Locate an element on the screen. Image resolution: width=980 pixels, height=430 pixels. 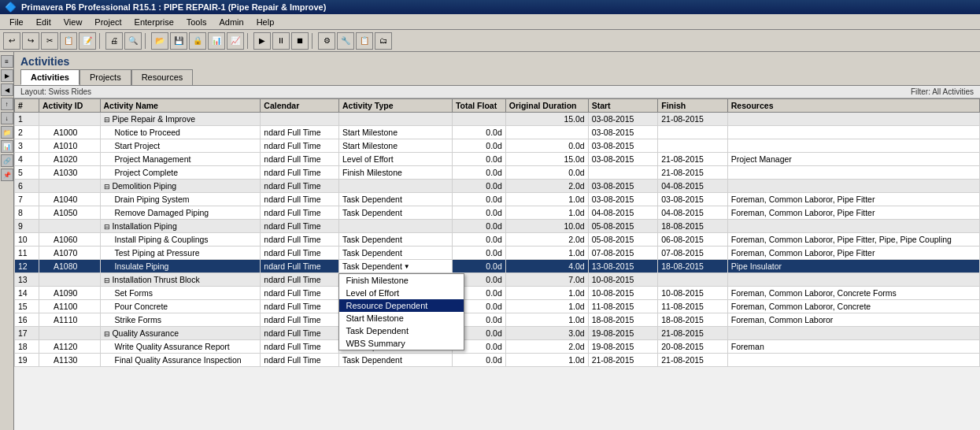
toolbar-btn-12: 📈 is located at coordinates (235, 41).